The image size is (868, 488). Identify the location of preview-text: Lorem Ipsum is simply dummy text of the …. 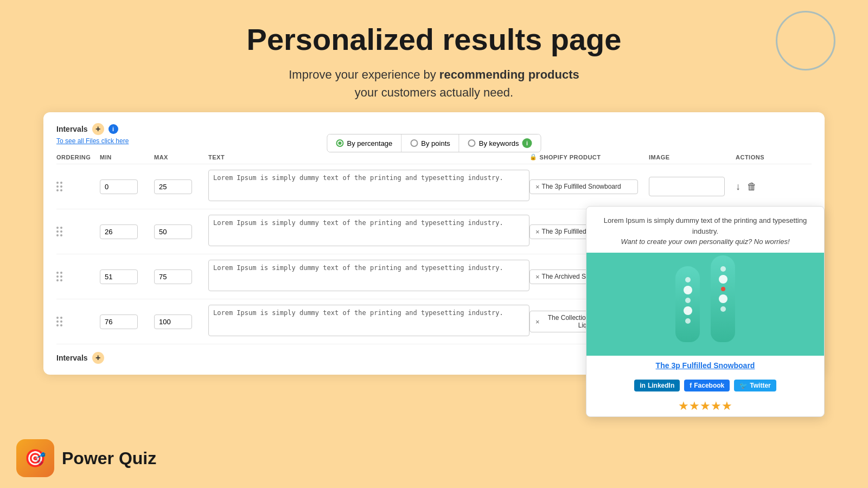
(705, 230).